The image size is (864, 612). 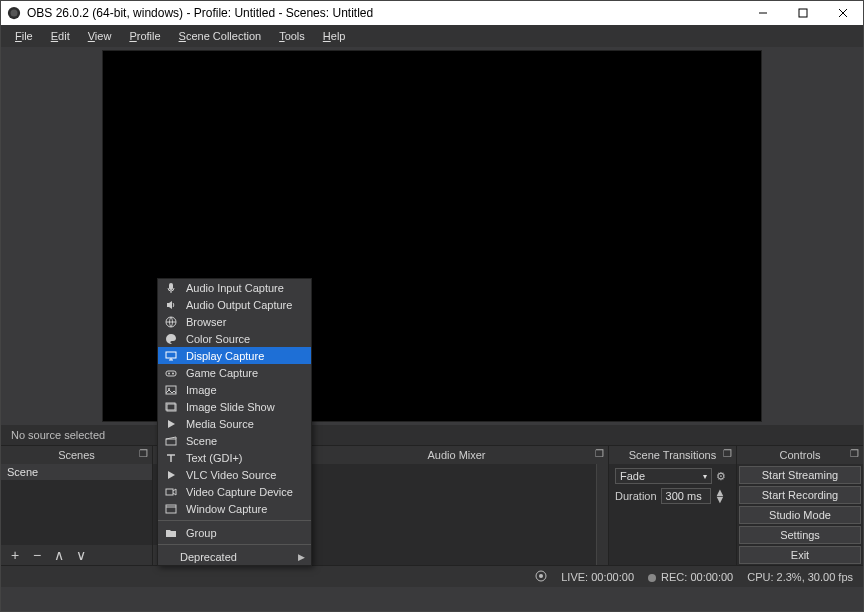 What do you see at coordinates (234, 322) in the screenshot?
I see `menu-browser: Browser` at bounding box center [234, 322].